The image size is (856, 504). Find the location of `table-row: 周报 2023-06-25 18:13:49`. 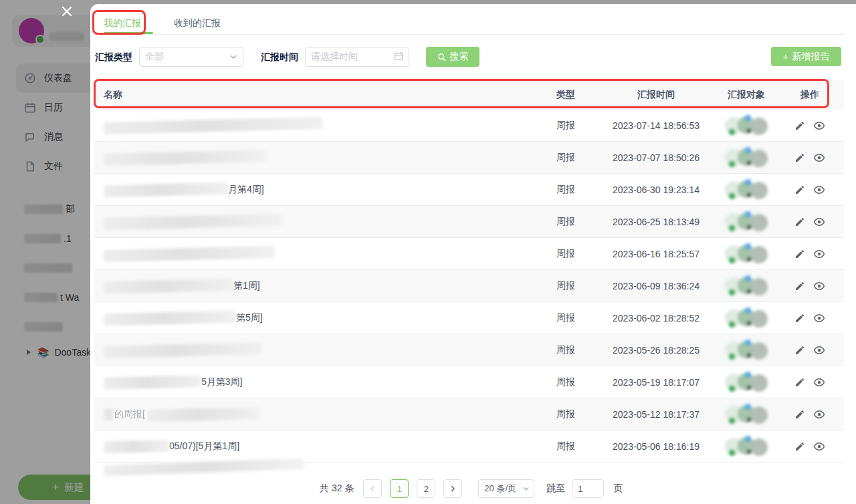

table-row: 周报 2023-06-25 18:13:49 is located at coordinates (469, 222).